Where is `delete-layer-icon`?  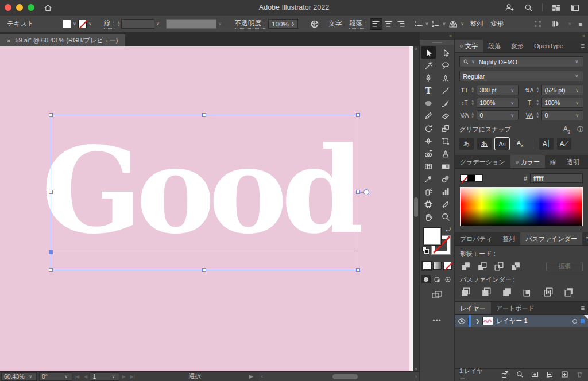
delete-layer-icon is located at coordinates (580, 375).